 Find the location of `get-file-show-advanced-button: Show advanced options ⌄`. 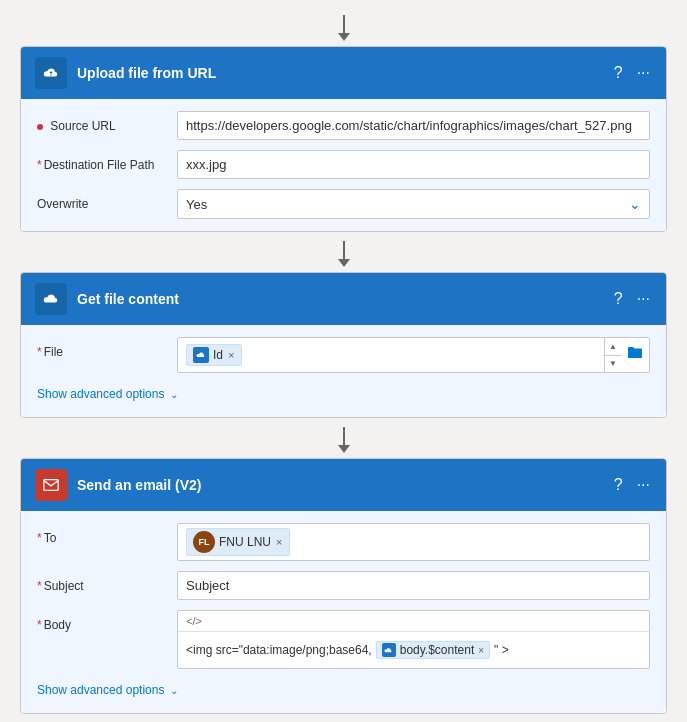

get-file-show-advanced-button: Show advanced options ⌄ is located at coordinates (108, 394).